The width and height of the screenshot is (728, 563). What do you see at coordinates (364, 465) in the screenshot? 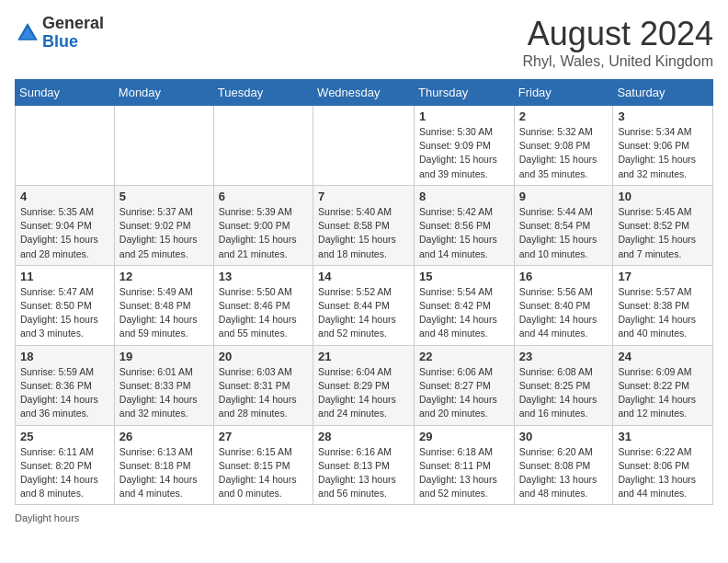
I see `calendar-cell: 28Sunrise: 6:16 AM Sunset: 8:13 PM Dayli…` at bounding box center [364, 465].